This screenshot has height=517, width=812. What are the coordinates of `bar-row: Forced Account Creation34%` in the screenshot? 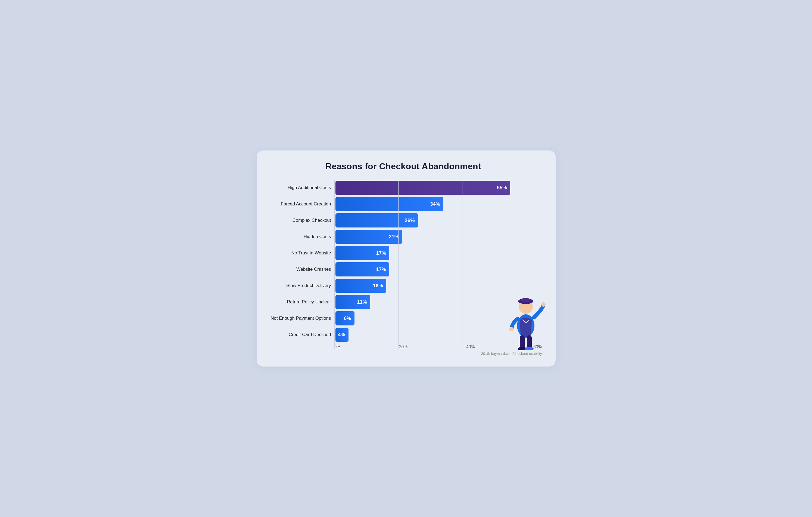 It's located at (406, 204).